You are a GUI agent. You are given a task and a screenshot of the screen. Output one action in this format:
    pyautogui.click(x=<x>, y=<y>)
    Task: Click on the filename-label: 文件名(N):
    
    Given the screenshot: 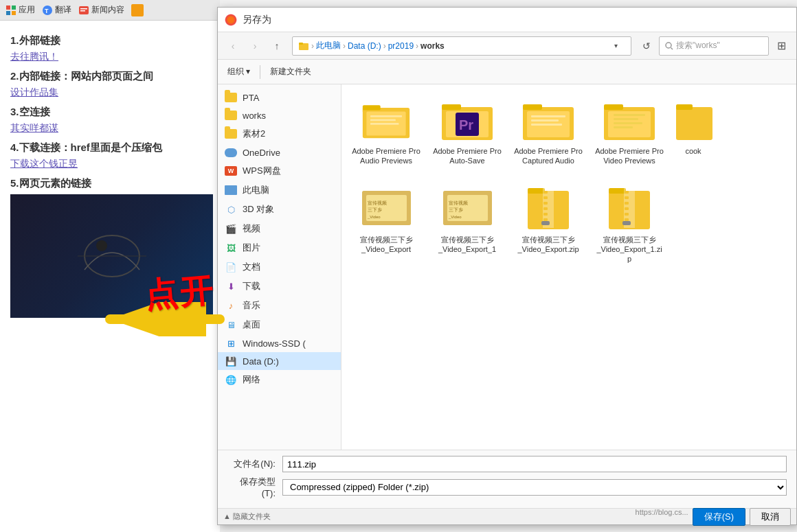 What is the action you would take?
    pyautogui.click(x=255, y=464)
    